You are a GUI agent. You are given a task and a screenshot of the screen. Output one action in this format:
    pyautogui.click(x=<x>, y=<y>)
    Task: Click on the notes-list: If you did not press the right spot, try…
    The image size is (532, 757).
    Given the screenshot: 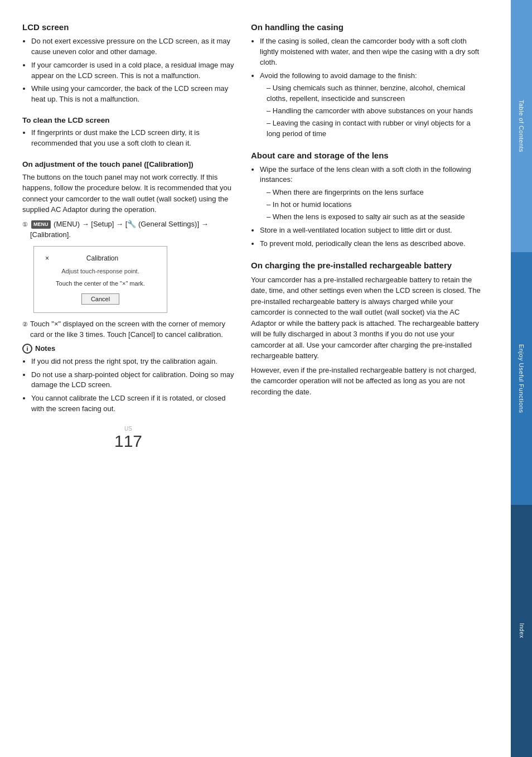 What is the action you would take?
    pyautogui.click(x=128, y=385)
    